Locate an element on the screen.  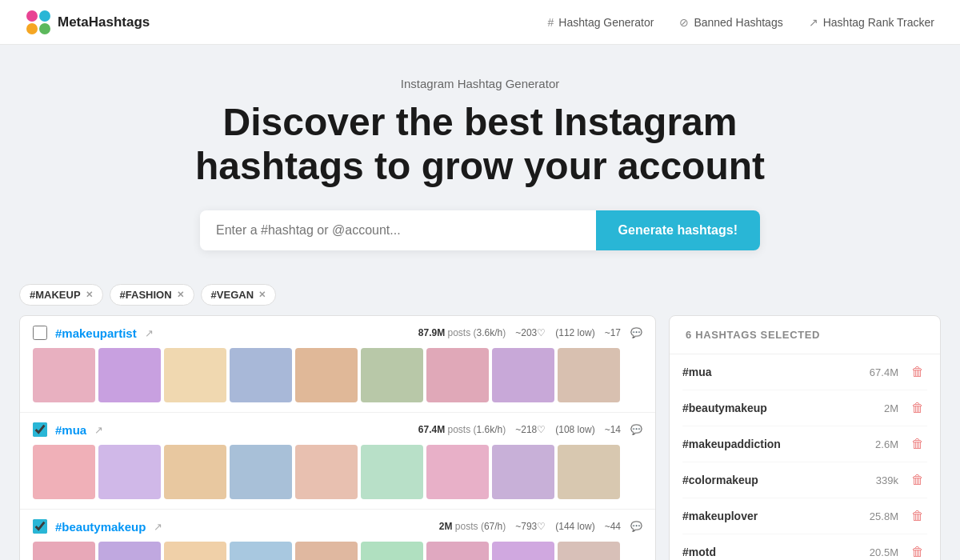
search-input is located at coordinates (398, 230).